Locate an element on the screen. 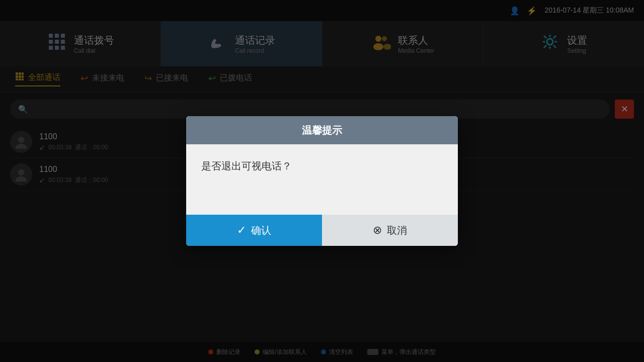 The height and width of the screenshot is (362, 644). modal-buttons: ✓ 确认 ⊗ 取消 is located at coordinates (322, 230).